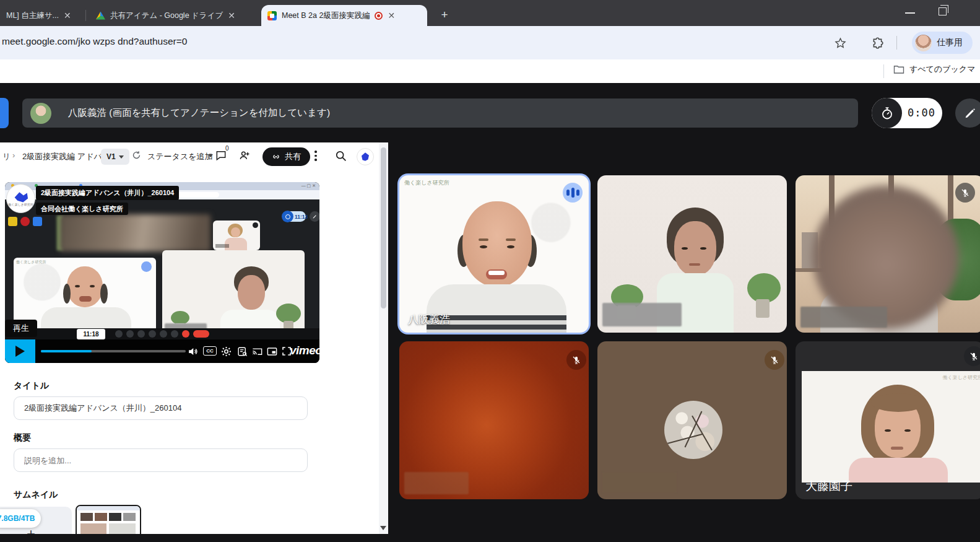 This screenshot has width=980, height=542. I want to click on tab-3-label: Meet B 2a 2級面接実践編, so click(326, 16).